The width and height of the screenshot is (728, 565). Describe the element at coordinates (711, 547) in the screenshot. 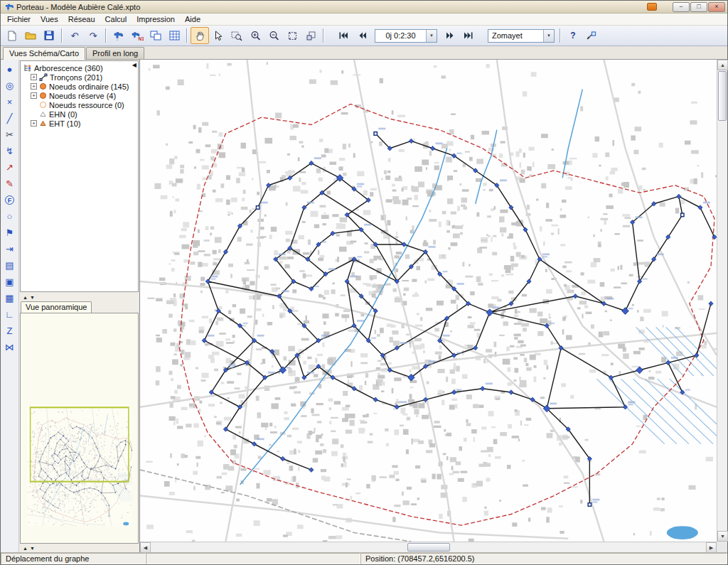

I see `scroll-right-icon: ▶` at that location.